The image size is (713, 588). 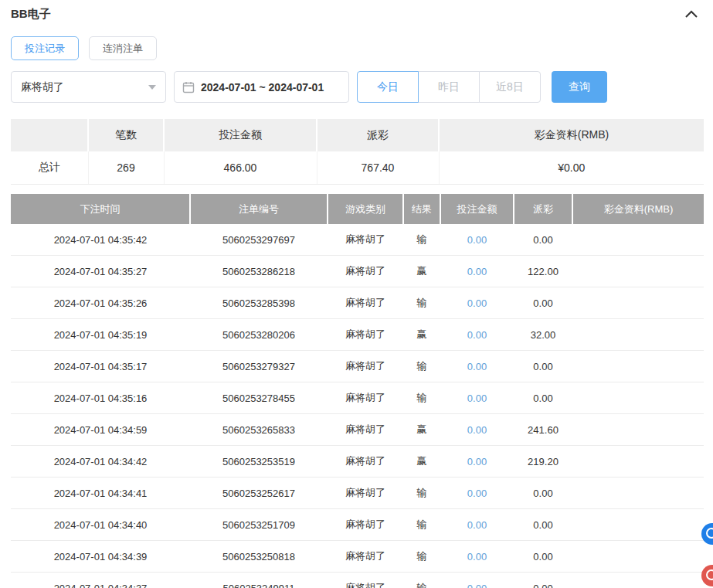 What do you see at coordinates (259, 430) in the screenshot?
I see `order-id-cell: 5060253265833` at bounding box center [259, 430].